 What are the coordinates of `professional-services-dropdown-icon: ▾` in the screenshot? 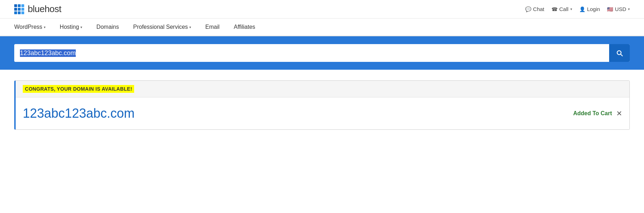 It's located at (190, 27).